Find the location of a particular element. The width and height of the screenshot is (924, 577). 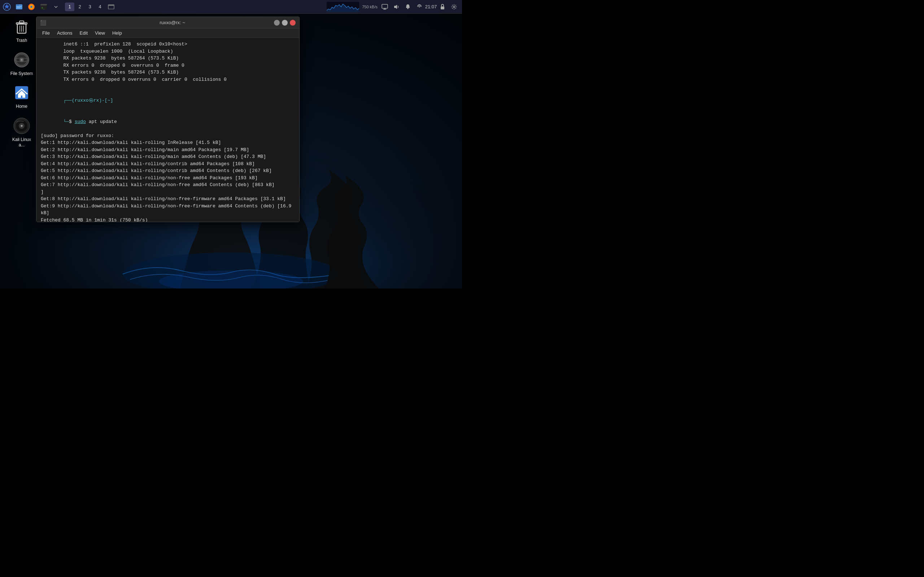

network-activity-widget is located at coordinates (343, 7).